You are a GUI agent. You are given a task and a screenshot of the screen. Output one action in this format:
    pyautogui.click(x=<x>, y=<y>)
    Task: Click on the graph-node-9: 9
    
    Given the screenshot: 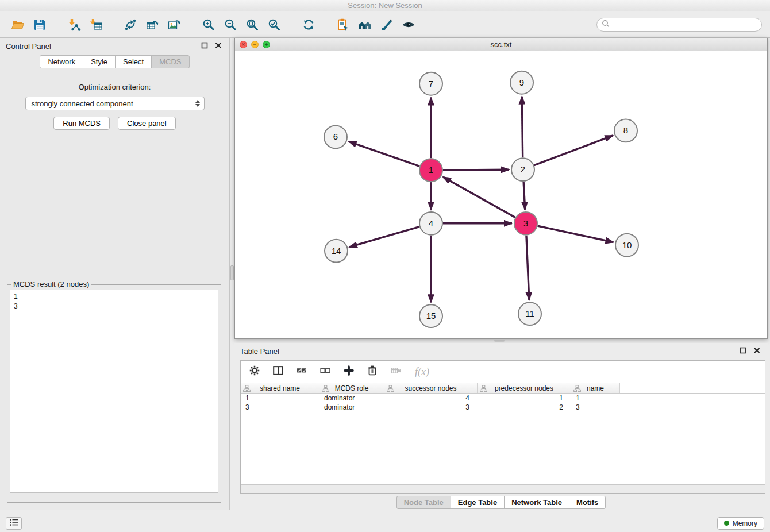 What is the action you would take?
    pyautogui.click(x=522, y=83)
    